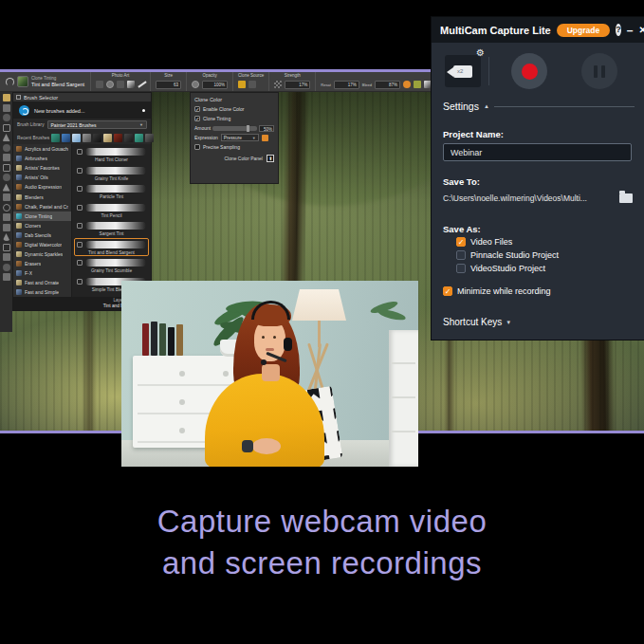 Image resolution: width=644 pixels, height=644 pixels. Describe the element at coordinates (42, 207) in the screenshot. I see `brush-category: Chalk, Pastel and Crayons` at that location.